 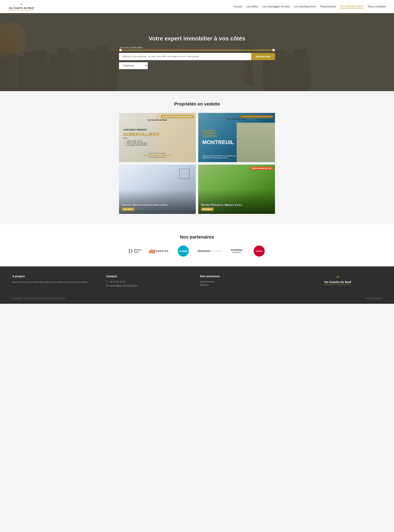 What do you see at coordinates (237, 207) in the screenshot?
I see `card-body-neuilly: Neuilly-Plaisance: Maison d'exc... 633,0…` at bounding box center [237, 207].